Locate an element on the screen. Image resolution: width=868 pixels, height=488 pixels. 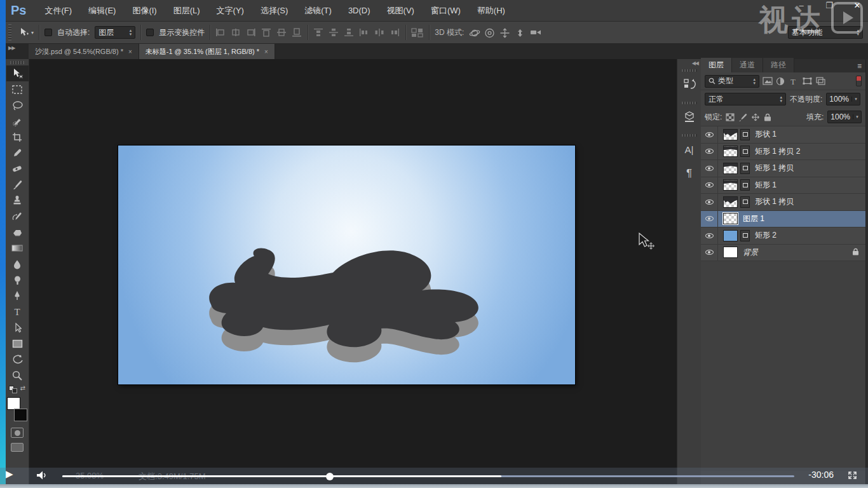
auto-select-target-dropdown: 图层 ▴▾ is located at coordinates (115, 32).